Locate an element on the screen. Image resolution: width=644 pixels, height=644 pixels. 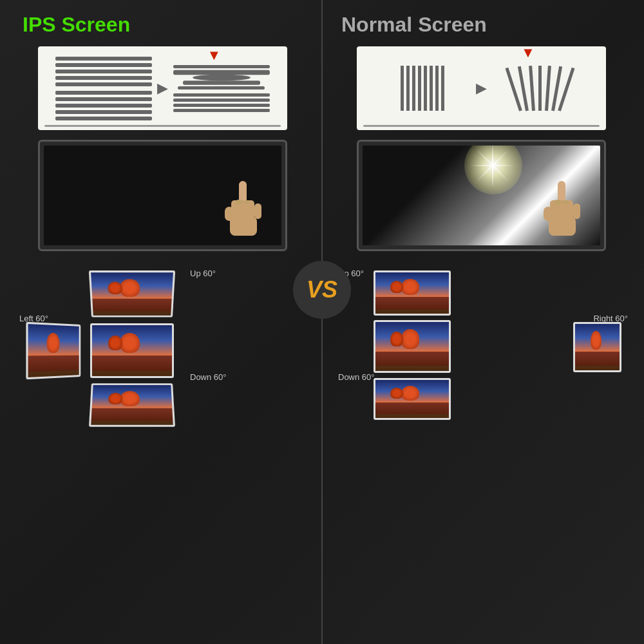
ips-down-thumb is located at coordinates (132, 405).